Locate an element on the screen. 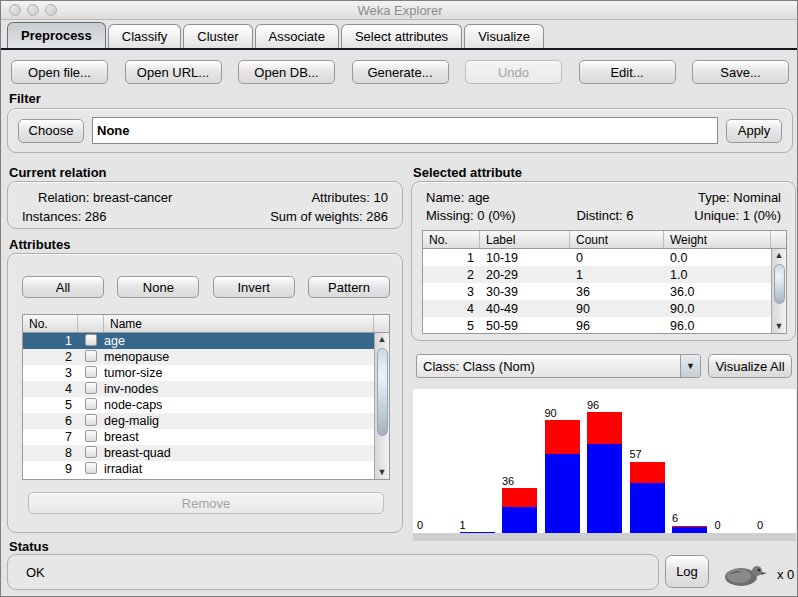 This screenshot has height=597, width=798. value-row-20-29: 220-2911.0 is located at coordinates (597, 274).